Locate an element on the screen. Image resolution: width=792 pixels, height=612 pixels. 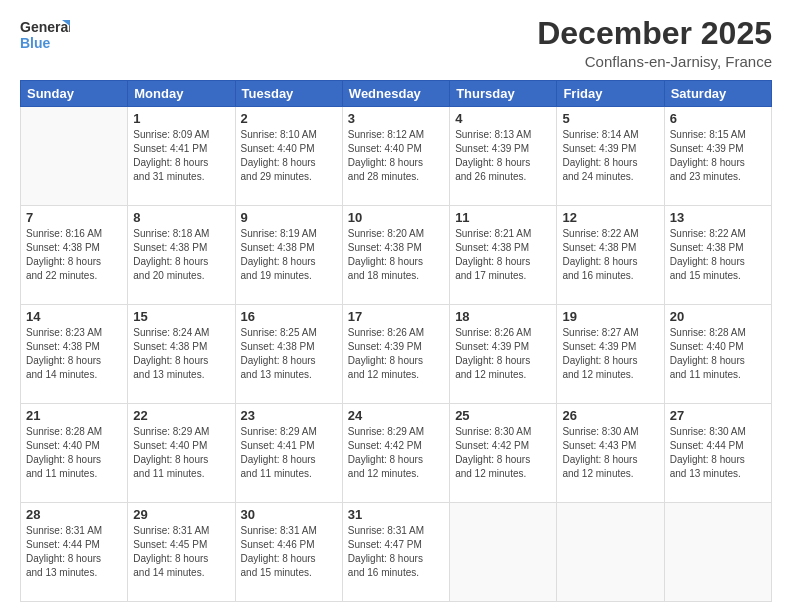
cell-info: Sunrise: 8:19 AMSunset: 4:38 PMDaylight:… is located at coordinates (289, 255).